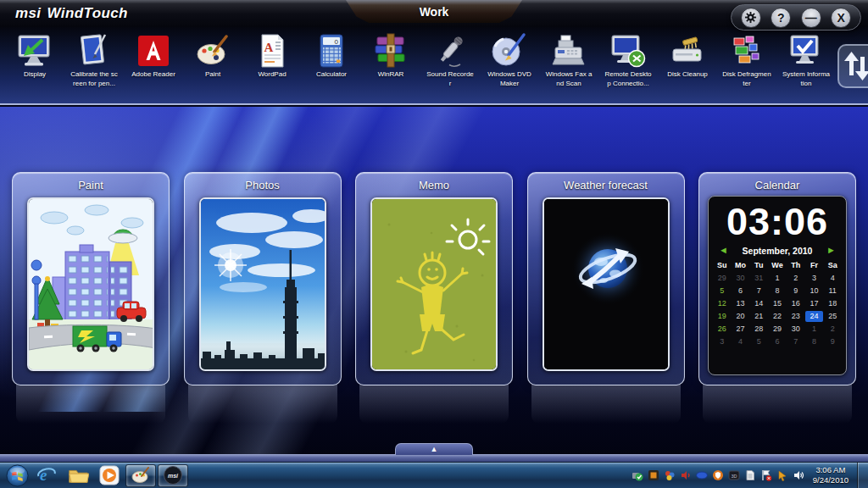 The image size is (868, 488). What do you see at coordinates (759, 329) in the screenshot?
I see `calendar-day: 28` at bounding box center [759, 329].